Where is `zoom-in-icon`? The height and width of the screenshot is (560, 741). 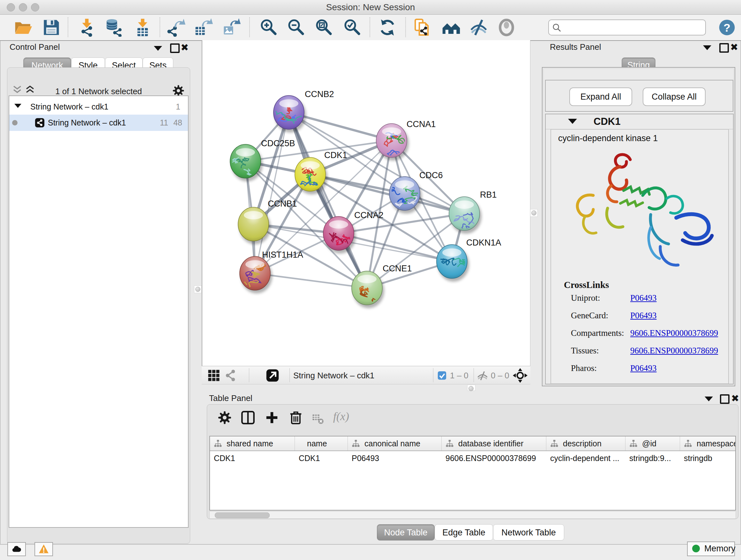
zoom-in-icon is located at coordinates (269, 27).